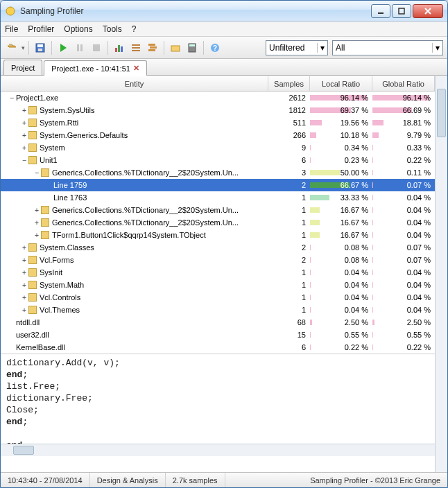 The image size is (448, 488). What do you see at coordinates (136, 68) in the screenshot?
I see `tab-close-icon: ✕` at bounding box center [136, 68].